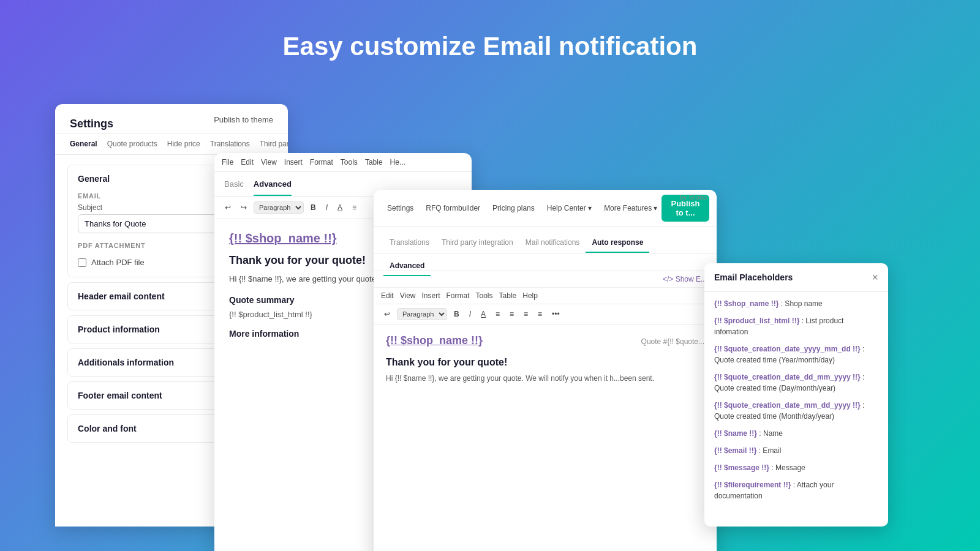 The image size is (980, 551). Describe the element at coordinates (875, 277) in the screenshot. I see `close-placeholders-button: ×` at that location.